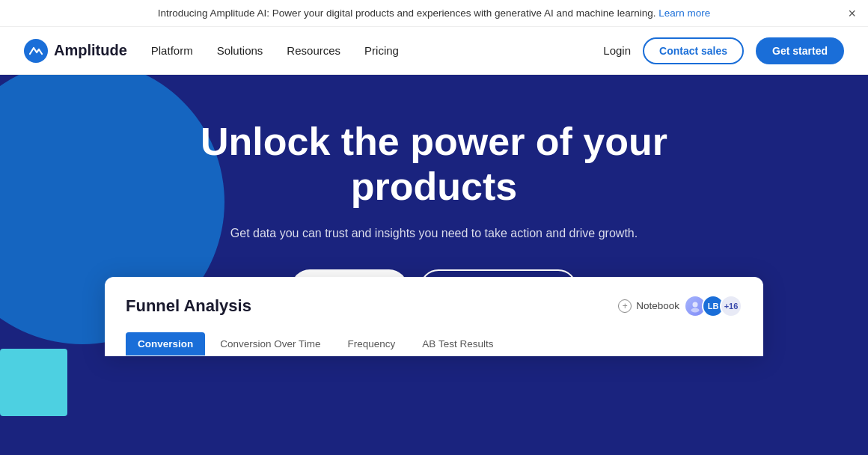 This screenshot has height=455, width=868. Describe the element at coordinates (800, 51) in the screenshot. I see `get-started-nav-button: Get started` at that location.